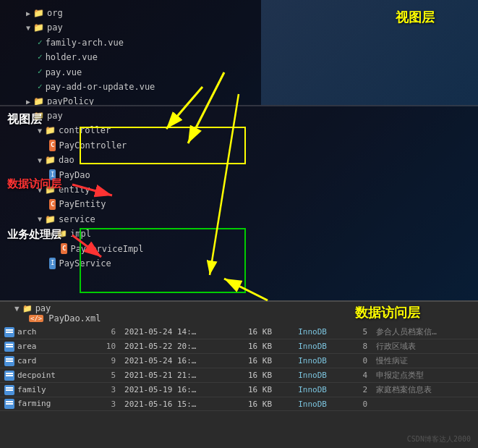  What do you see at coordinates (239, 376) in the screenshot?
I see `table-row: decpoint 5 2021-05-21 21:… 16 KB InnoDB …` at bounding box center [239, 376].